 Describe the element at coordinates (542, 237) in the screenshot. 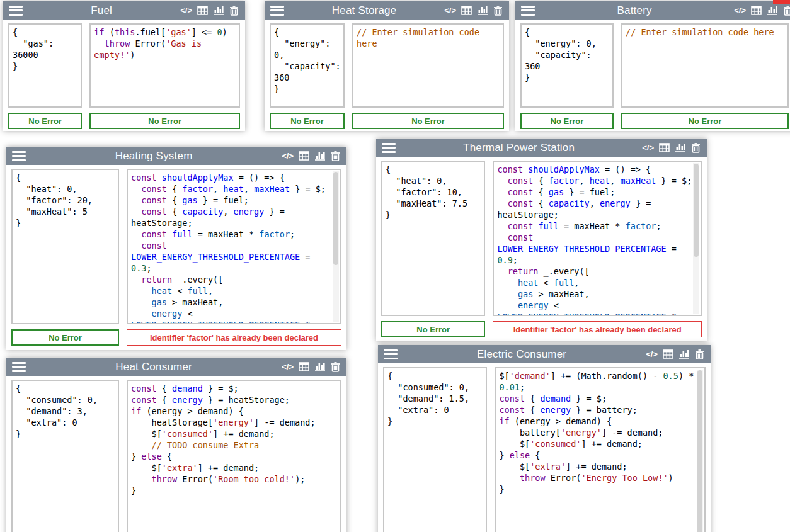

I see `panel-body: { "heat": 0, "factor": 10, "maxHeat": 7.…` at that location.